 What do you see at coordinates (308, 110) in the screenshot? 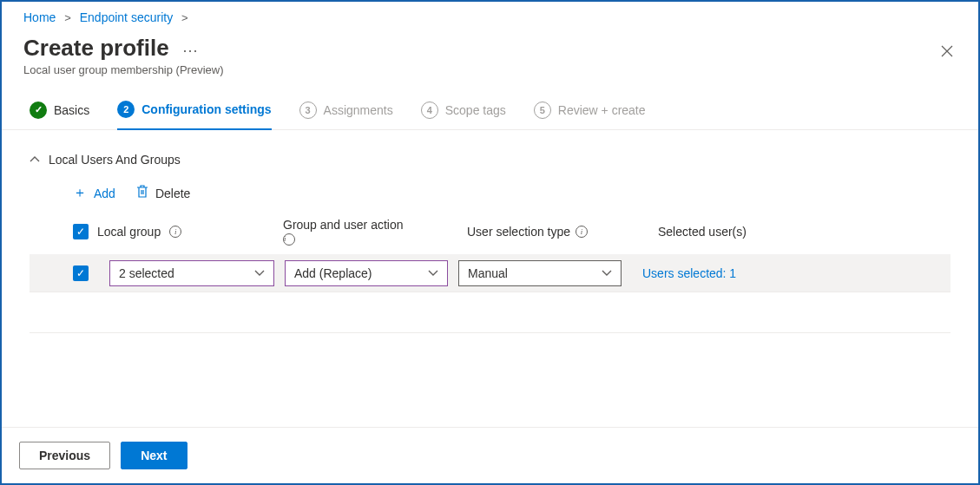
I see `step-number: 3` at bounding box center [308, 110].